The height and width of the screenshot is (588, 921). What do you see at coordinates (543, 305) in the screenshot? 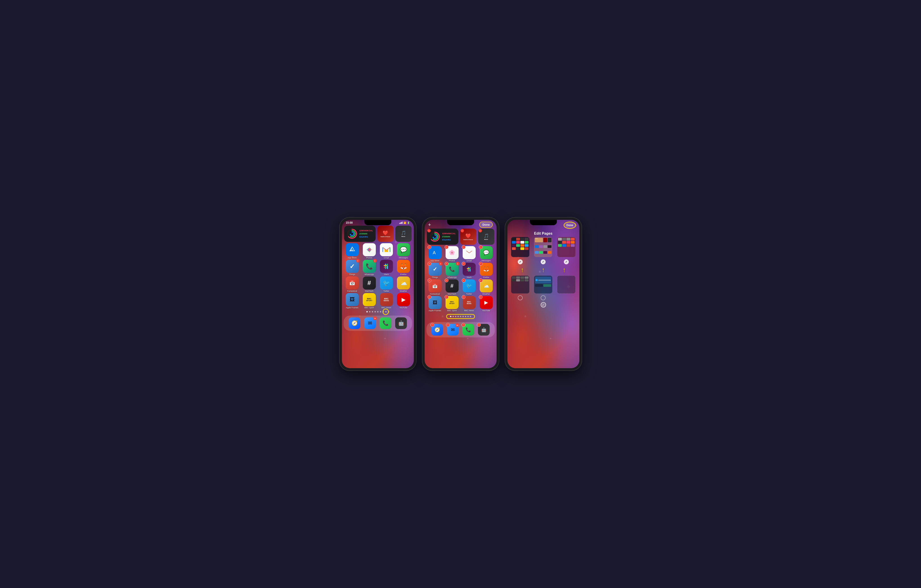
I see `bottom-check-row: ✓` at bounding box center [543, 305].